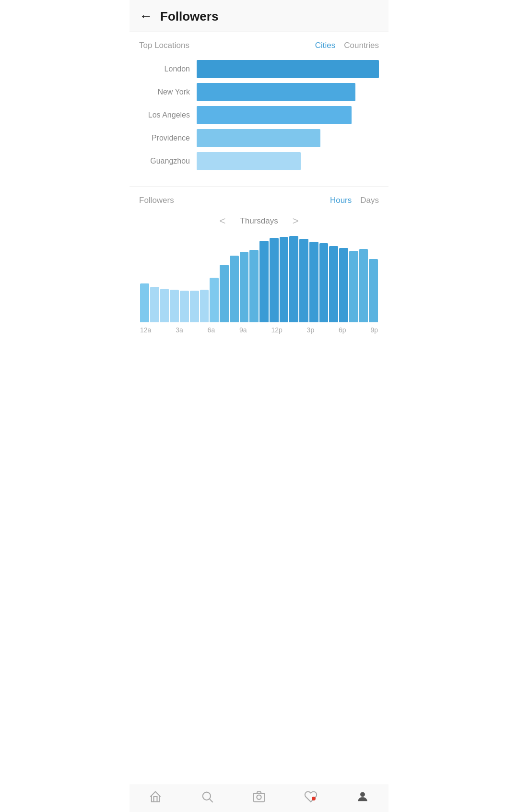  I want to click on nav-heart, so click(311, 798).